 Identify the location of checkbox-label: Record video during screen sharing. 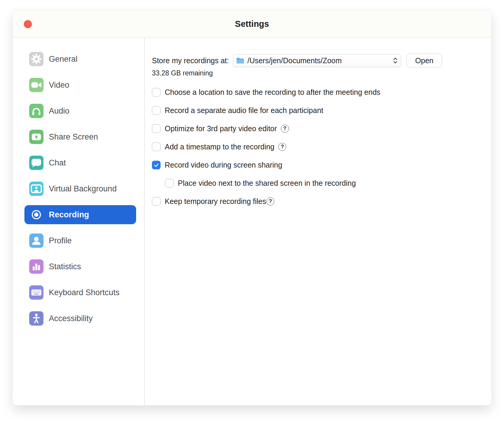
(223, 165).